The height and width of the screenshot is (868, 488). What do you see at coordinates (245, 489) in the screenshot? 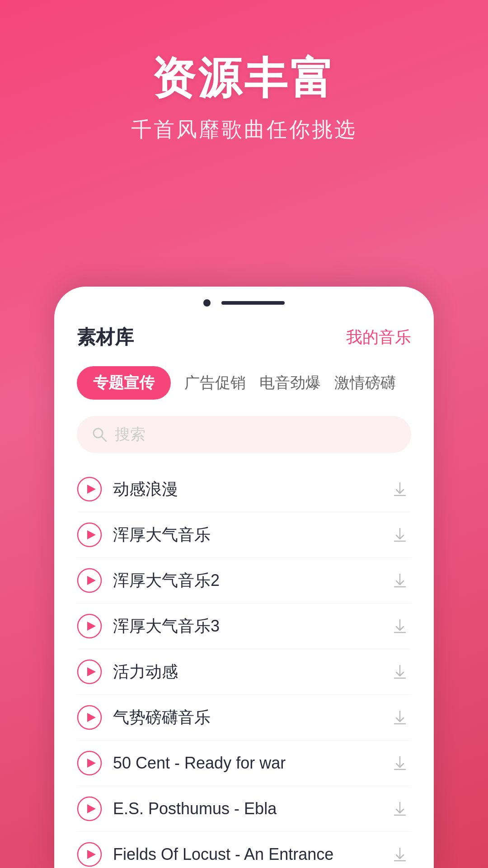
I see `song-title: 动感浪漫` at bounding box center [245, 489].